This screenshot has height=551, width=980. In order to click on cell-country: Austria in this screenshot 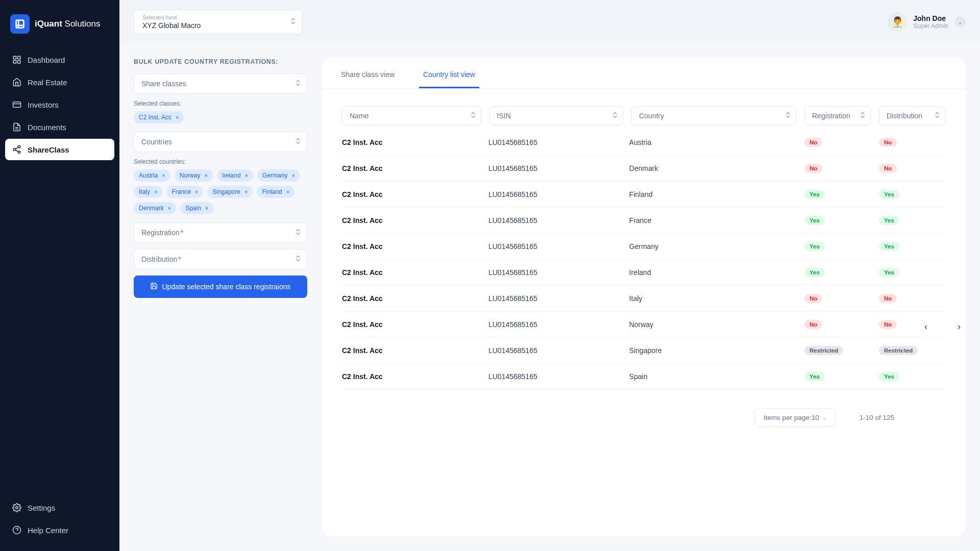, I will do `click(713, 142)`.